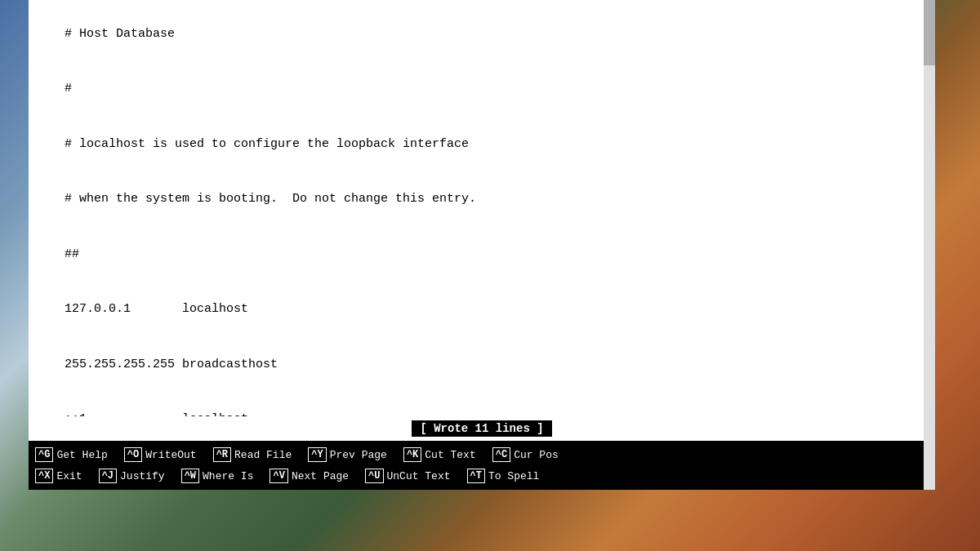  What do you see at coordinates (412, 455) in the screenshot?
I see `key-ctrl-k: ^K` at bounding box center [412, 455].